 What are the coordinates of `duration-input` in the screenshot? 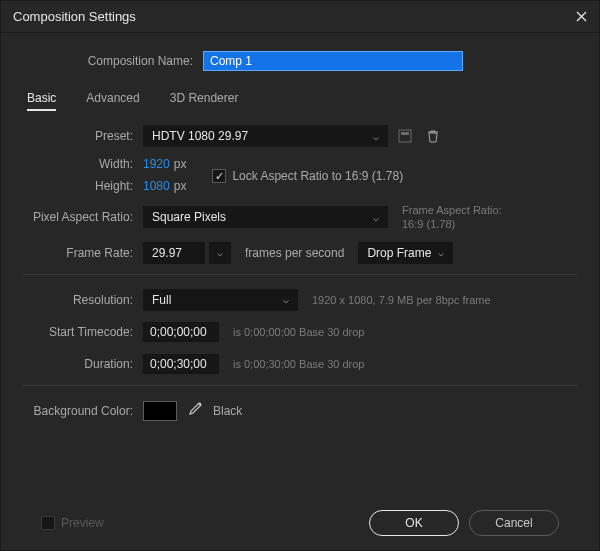 It's located at (181, 364).